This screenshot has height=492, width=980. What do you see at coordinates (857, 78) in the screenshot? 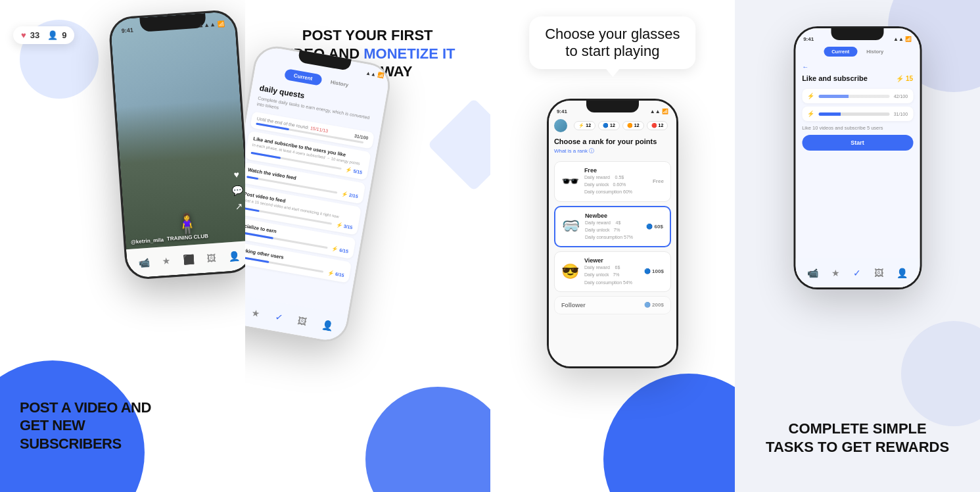
I see `sub-title-row: Like and subscribe ⚡ 15` at bounding box center [857, 78].